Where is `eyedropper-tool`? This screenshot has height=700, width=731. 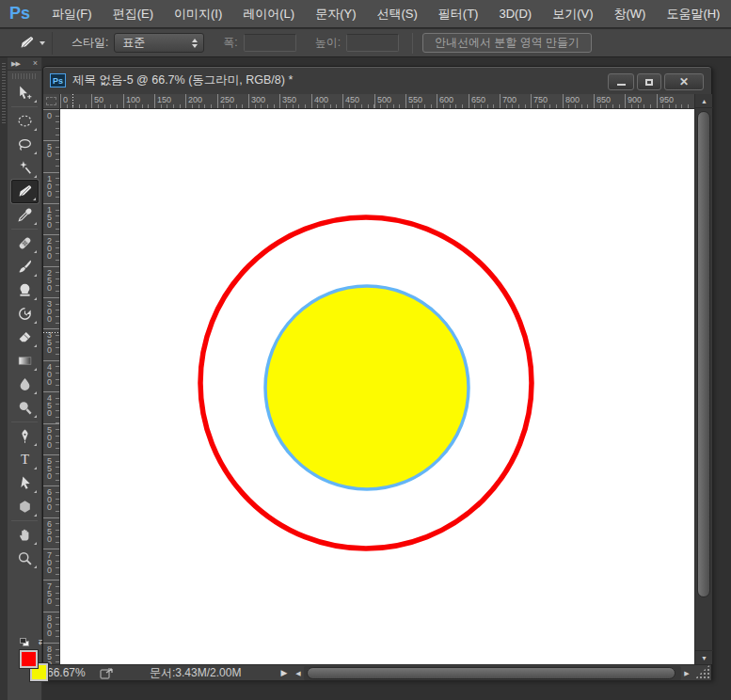
eyedropper-tool is located at coordinates (24, 215).